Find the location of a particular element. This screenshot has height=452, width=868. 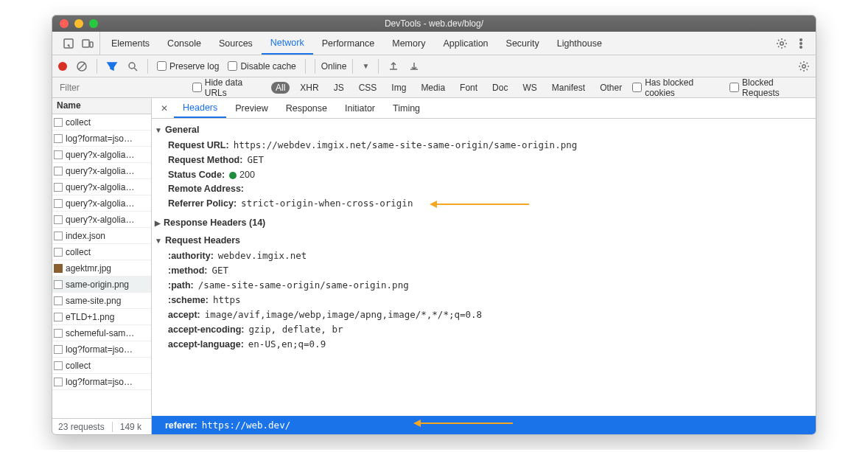

import-har-icon is located at coordinates (393, 66).